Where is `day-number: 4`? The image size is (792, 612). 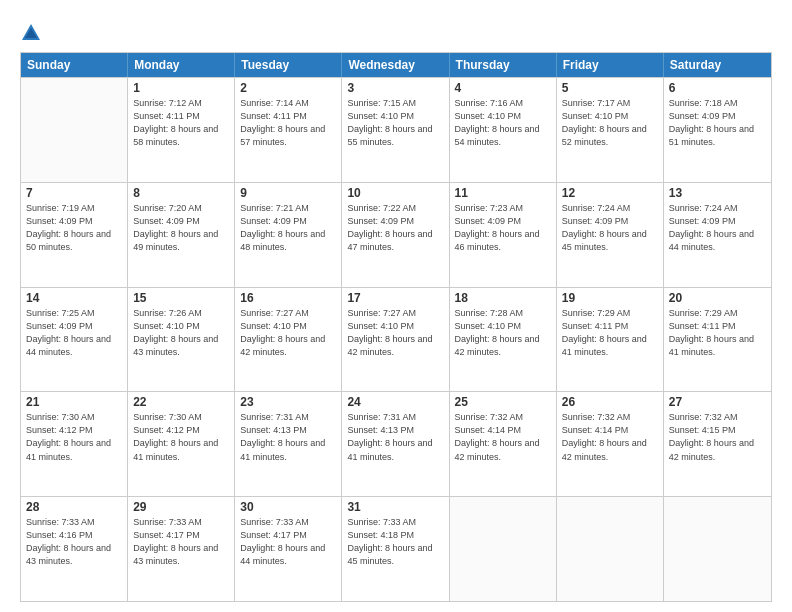
day-number: 4 is located at coordinates (503, 88).